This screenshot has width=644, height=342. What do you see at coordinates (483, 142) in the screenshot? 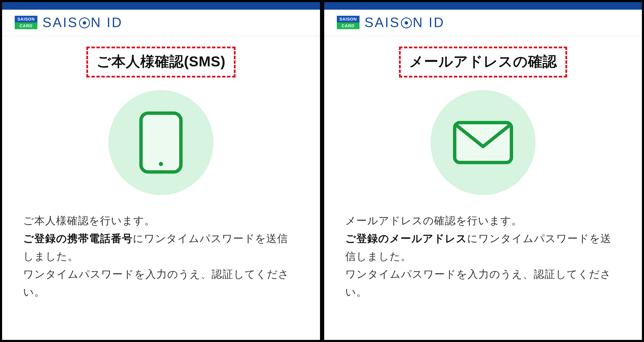
I see `mail-icon` at bounding box center [483, 142].